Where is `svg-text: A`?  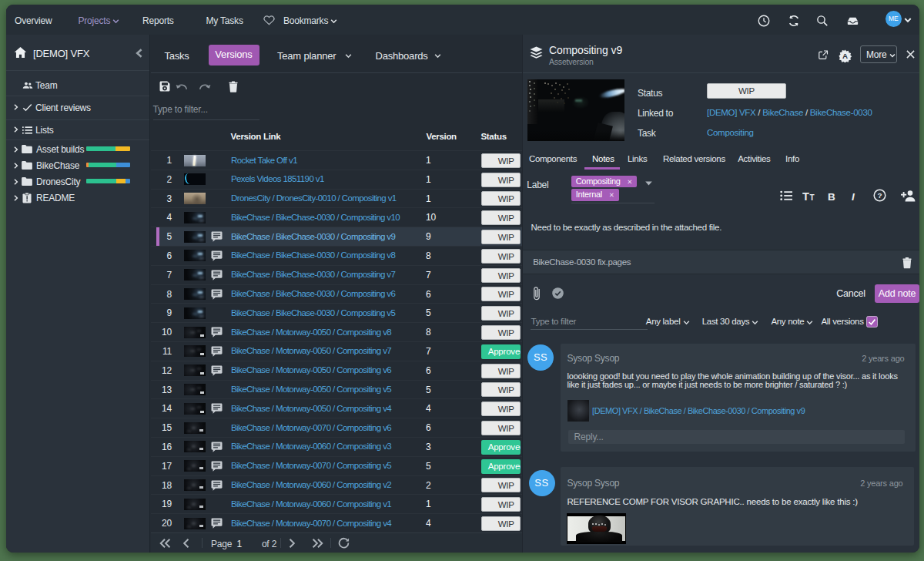
svg-text: A is located at coordinates (845, 55).